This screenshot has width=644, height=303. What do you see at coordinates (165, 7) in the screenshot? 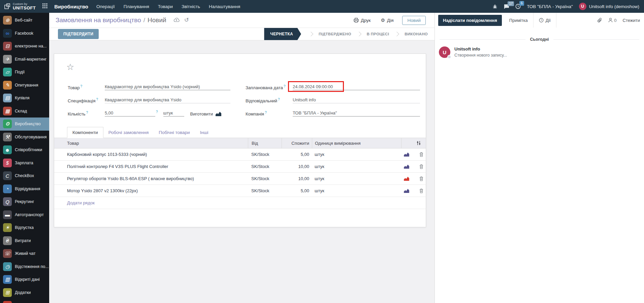
I see `menu-products: Товари` at bounding box center [165, 7].